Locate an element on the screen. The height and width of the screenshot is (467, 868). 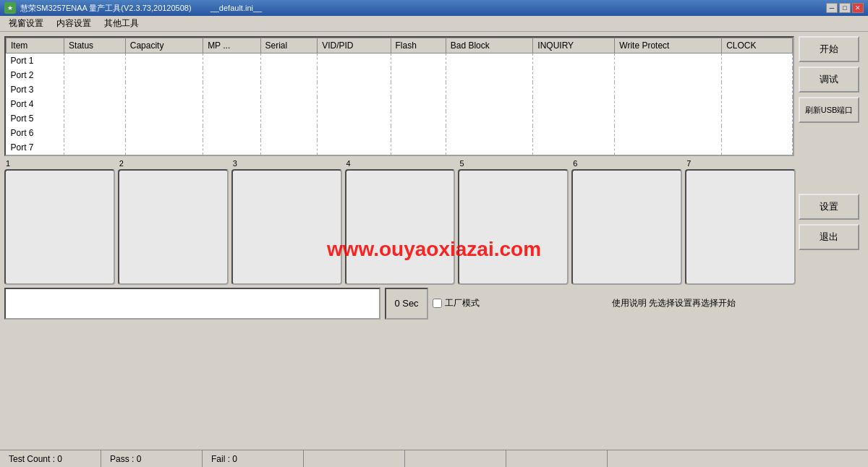
table-row: Port 6 is located at coordinates (399, 133).